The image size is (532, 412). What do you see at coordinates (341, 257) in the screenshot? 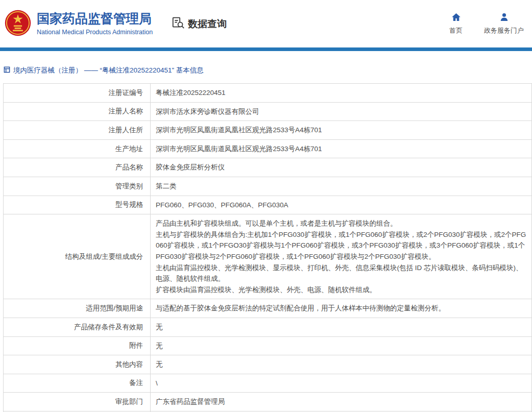
I see `row-value: 产品由主机和扩容模块组成。可以是单个主机，或者是主机与扩容模块的组合。 主机与扩…` at bounding box center [341, 257].